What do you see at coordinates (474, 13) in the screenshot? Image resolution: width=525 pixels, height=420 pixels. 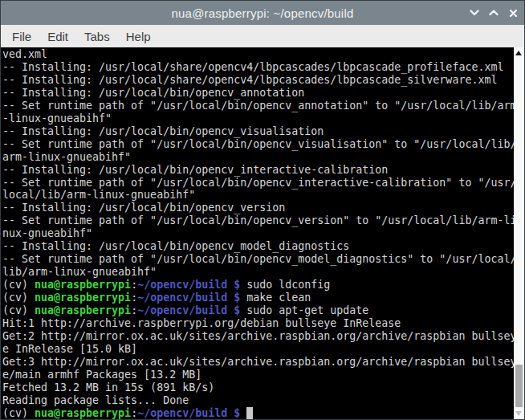 I see `chevron-down-icon` at bounding box center [474, 13].